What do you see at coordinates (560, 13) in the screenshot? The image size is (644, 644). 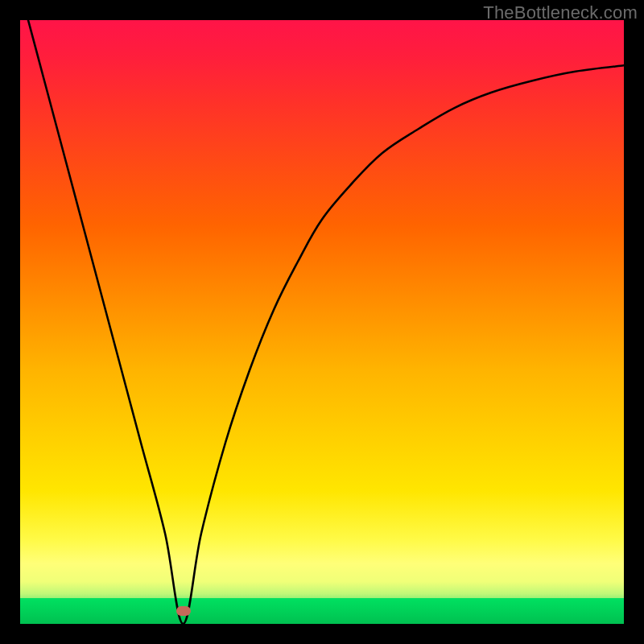 I see `watermark-text: TheBottleneck.com` at bounding box center [560, 13].